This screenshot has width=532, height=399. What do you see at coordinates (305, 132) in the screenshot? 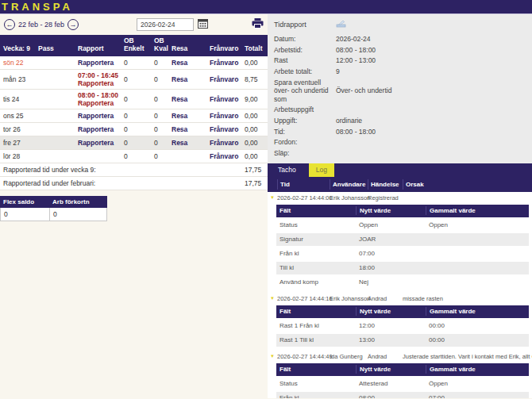
I see `field-label: Tid:` at bounding box center [305, 132].